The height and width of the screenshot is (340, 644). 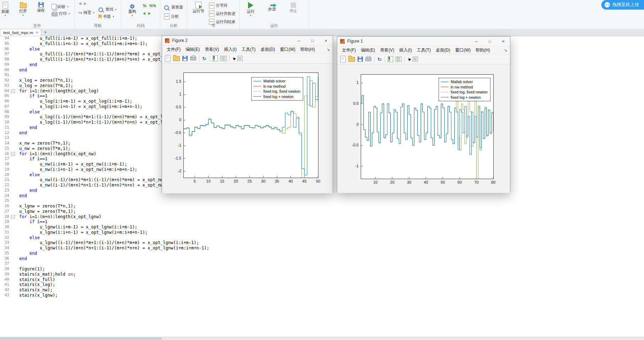 I want to click on section-comment-icon: %%, so click(x=153, y=6).